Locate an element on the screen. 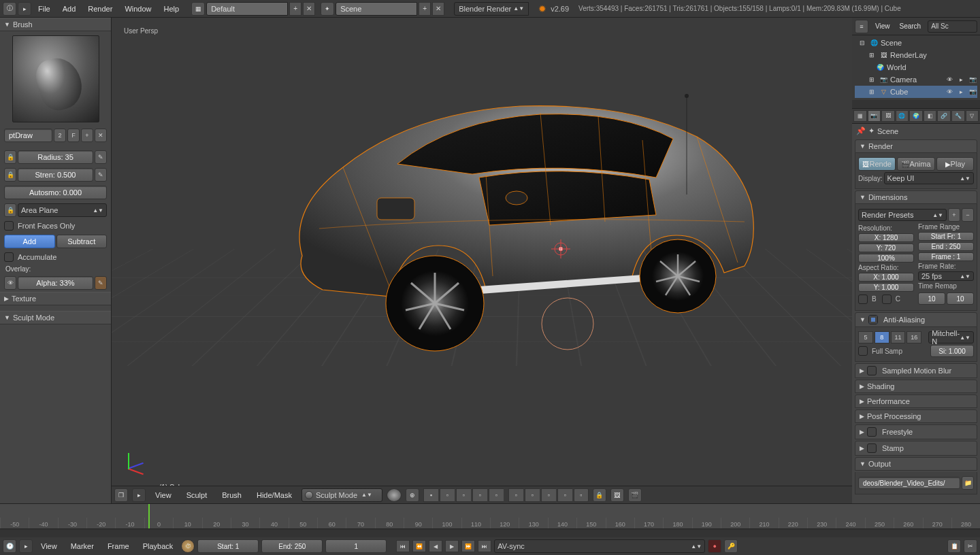 This screenshot has width=980, height=555. tab-renderlayers: 🖼 is located at coordinates (888, 116).